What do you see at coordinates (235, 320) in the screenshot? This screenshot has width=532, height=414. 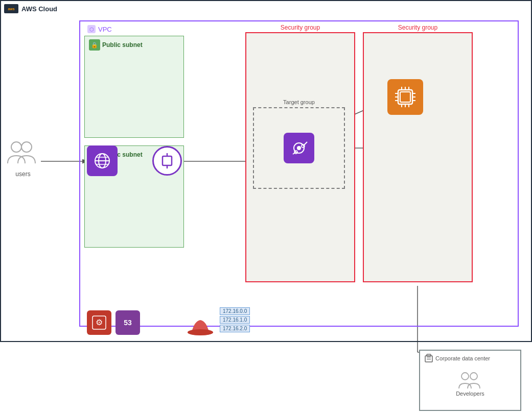 I see `ip-tag-1: 172.16.1.0` at bounding box center [235, 320].